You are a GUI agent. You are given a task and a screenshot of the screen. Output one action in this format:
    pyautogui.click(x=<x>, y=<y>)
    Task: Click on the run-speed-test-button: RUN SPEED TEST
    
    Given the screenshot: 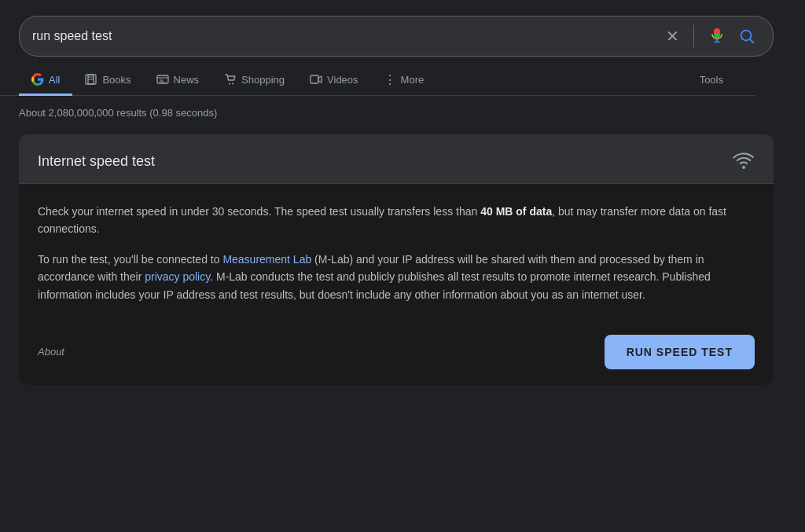 What is the action you would take?
    pyautogui.click(x=679, y=352)
    